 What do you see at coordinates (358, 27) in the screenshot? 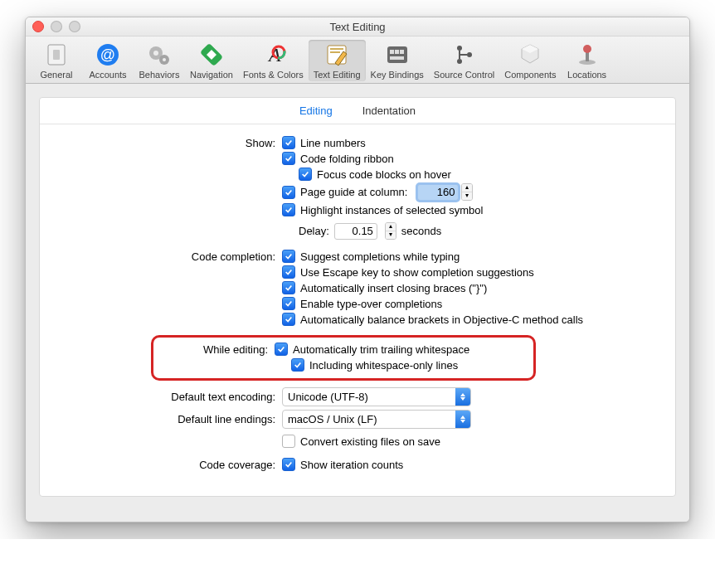
I see `titlebar: Text Editing` at bounding box center [358, 27].